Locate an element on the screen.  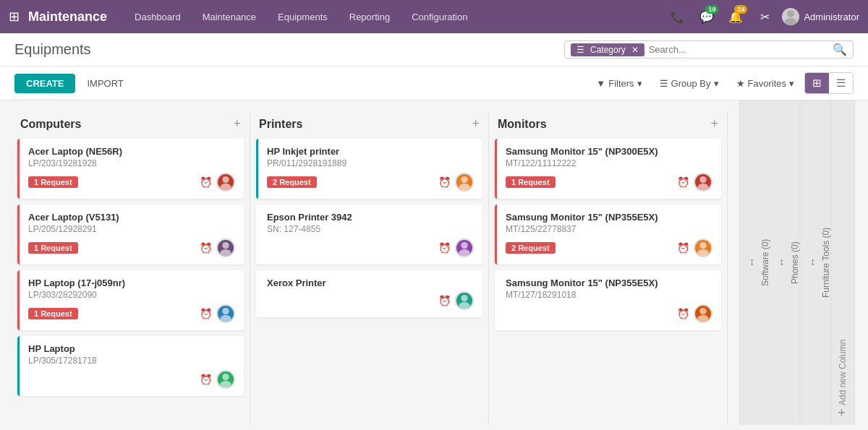
toolbar: CREATE IMPORT ▼ Filters ▾ ☰ Group By ▾ ★… is located at coordinates (434, 84).